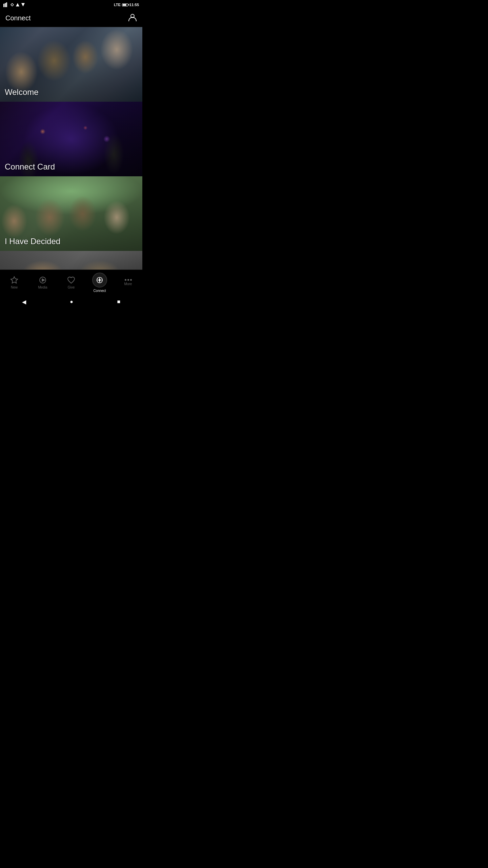  I want to click on lte-label: LTE, so click(117, 5).